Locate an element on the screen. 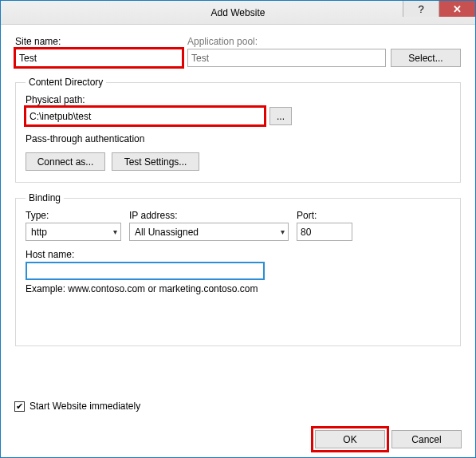 The height and width of the screenshot is (458, 476). type-select: http ▾ is located at coordinates (73, 231).